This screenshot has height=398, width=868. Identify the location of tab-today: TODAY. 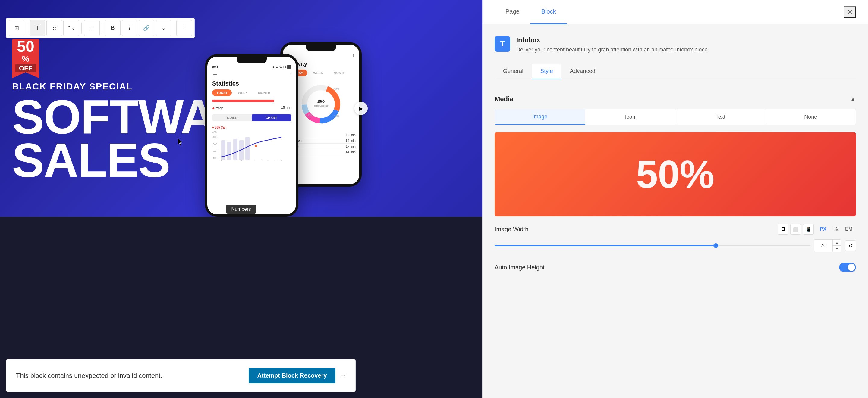
(222, 93).